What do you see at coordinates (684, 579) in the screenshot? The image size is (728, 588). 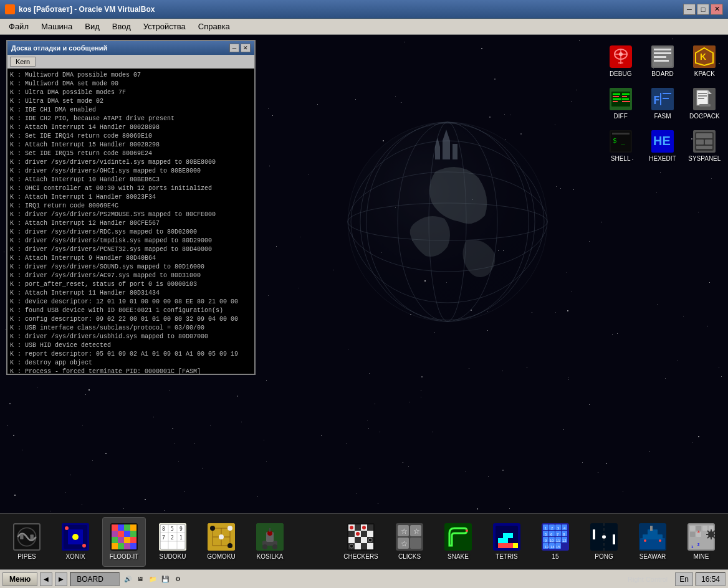 I see `lang-indicator: En` at bounding box center [684, 579].